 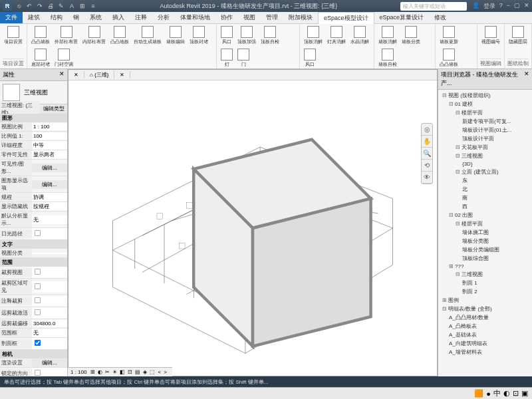 What do you see at coordinates (388, 59) in the screenshot?
I see `ribbon-tool: 墙板自检` at bounding box center [388, 59].